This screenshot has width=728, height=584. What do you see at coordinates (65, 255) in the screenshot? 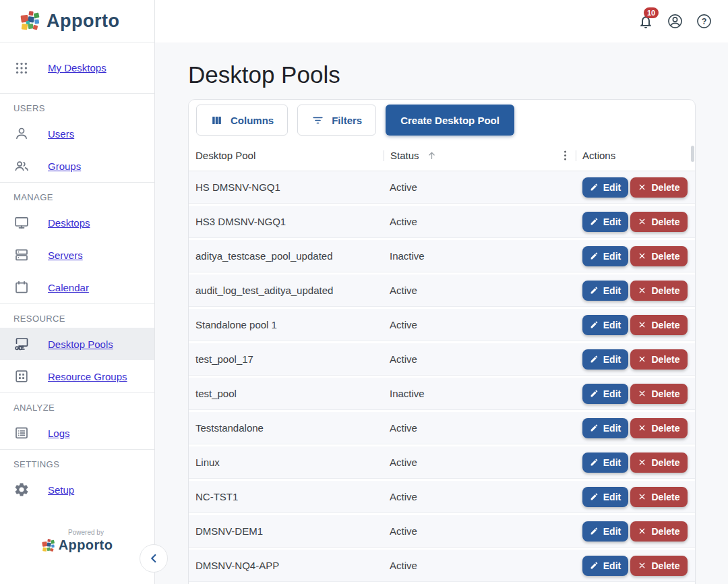
I see `servers-link: Servers` at bounding box center [65, 255].